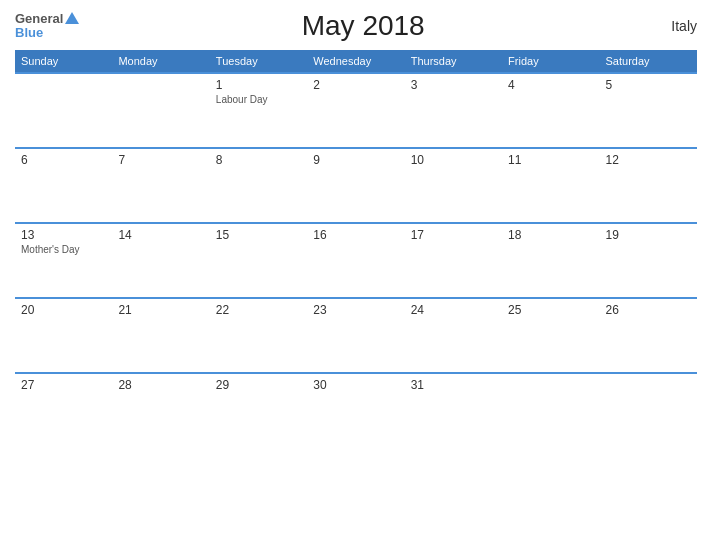 This screenshot has height=550, width=712. I want to click on logo-triangle-icon, so click(72, 18).